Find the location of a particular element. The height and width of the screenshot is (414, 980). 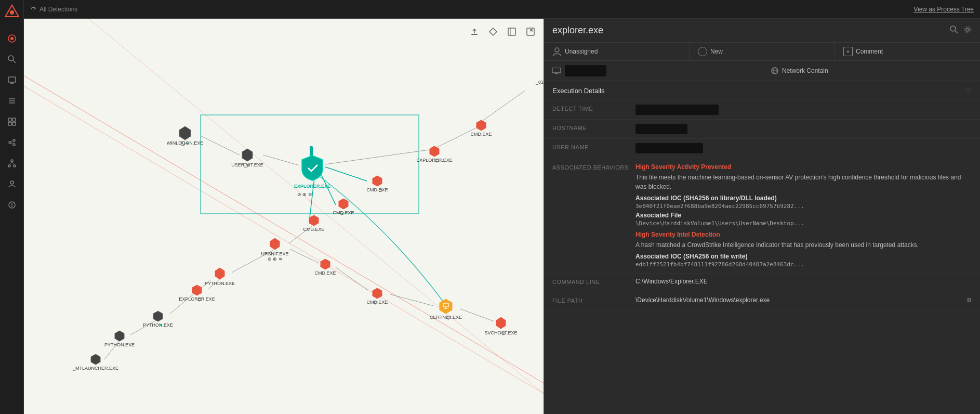

sidebar-item-settings is located at coordinates (12, 101).